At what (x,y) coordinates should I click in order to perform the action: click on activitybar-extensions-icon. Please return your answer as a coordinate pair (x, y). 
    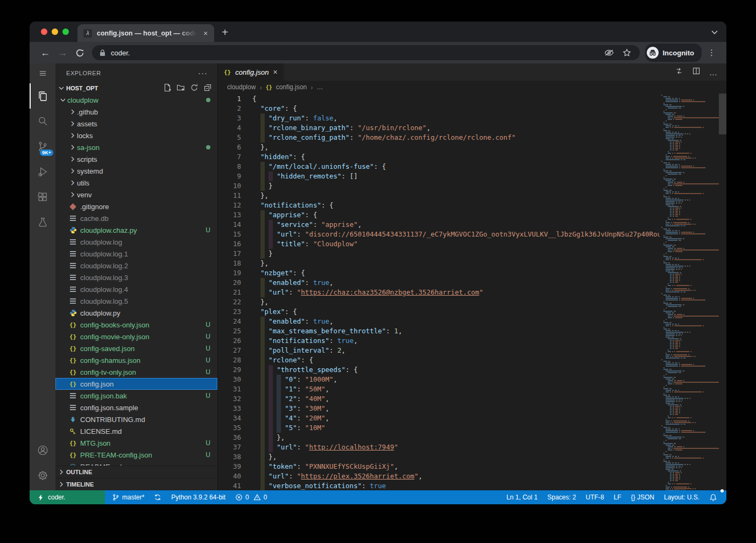
    Looking at the image, I should click on (43, 197).